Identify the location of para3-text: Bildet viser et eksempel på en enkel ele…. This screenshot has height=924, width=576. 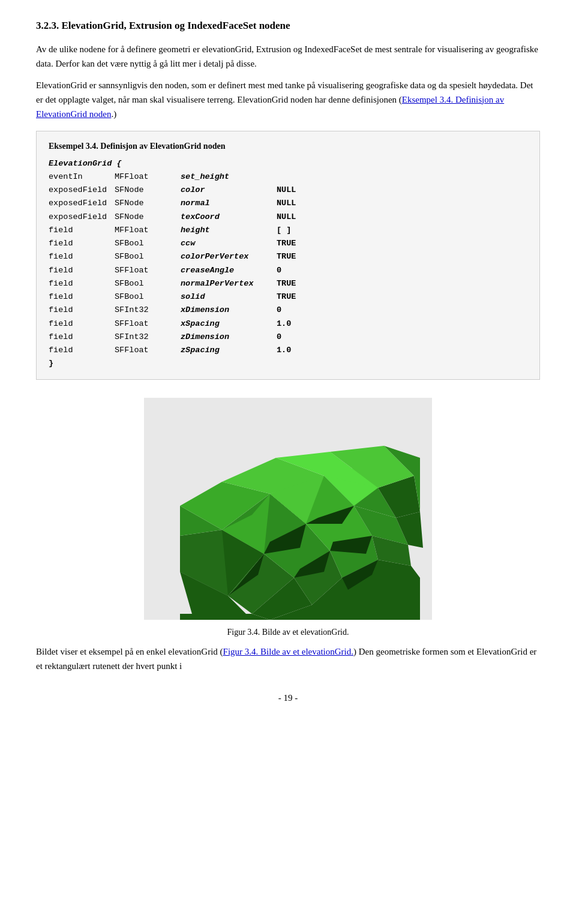
(130, 652).